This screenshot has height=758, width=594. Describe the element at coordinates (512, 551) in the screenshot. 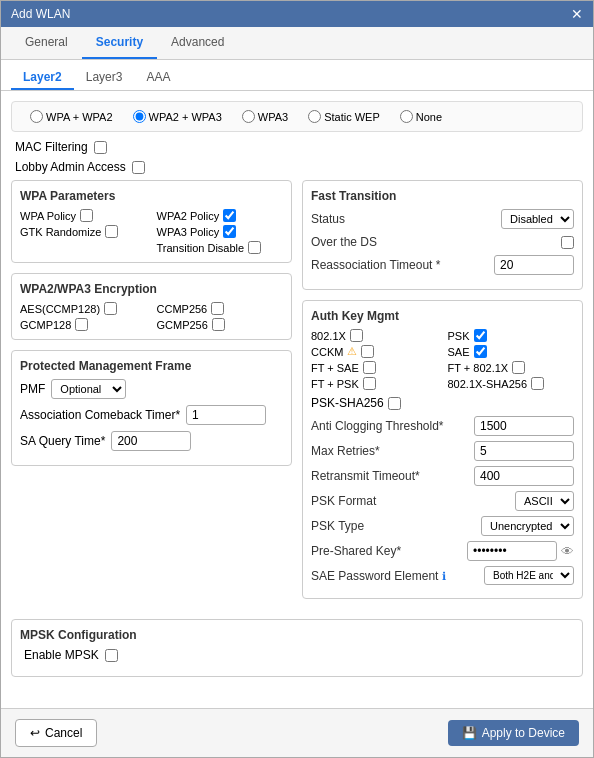

I see `pre-shared-input` at that location.